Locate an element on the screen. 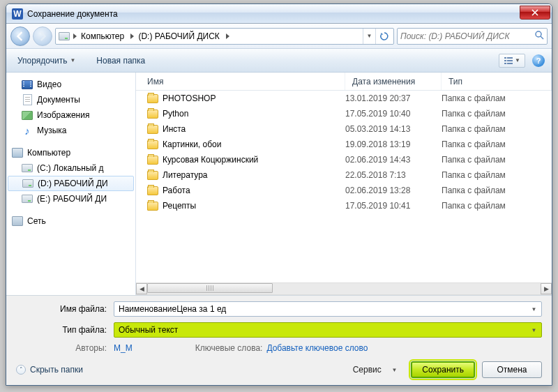  filetype-value: Обычный текст is located at coordinates (148, 330).